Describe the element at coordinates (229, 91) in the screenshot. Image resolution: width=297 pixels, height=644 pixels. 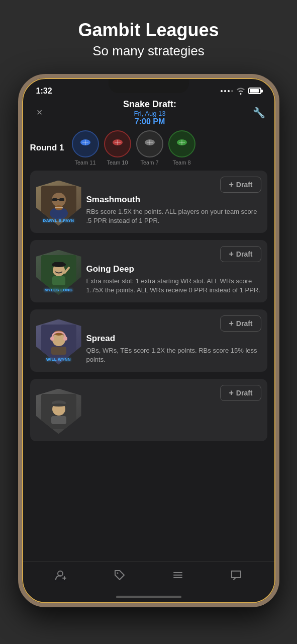
I see `dot3` at that location.